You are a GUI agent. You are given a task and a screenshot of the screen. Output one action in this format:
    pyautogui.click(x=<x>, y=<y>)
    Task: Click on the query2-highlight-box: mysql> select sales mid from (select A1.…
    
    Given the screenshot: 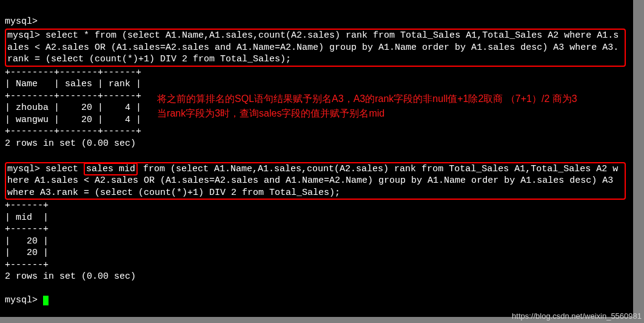 What is the action you would take?
    pyautogui.click(x=315, y=181)
    